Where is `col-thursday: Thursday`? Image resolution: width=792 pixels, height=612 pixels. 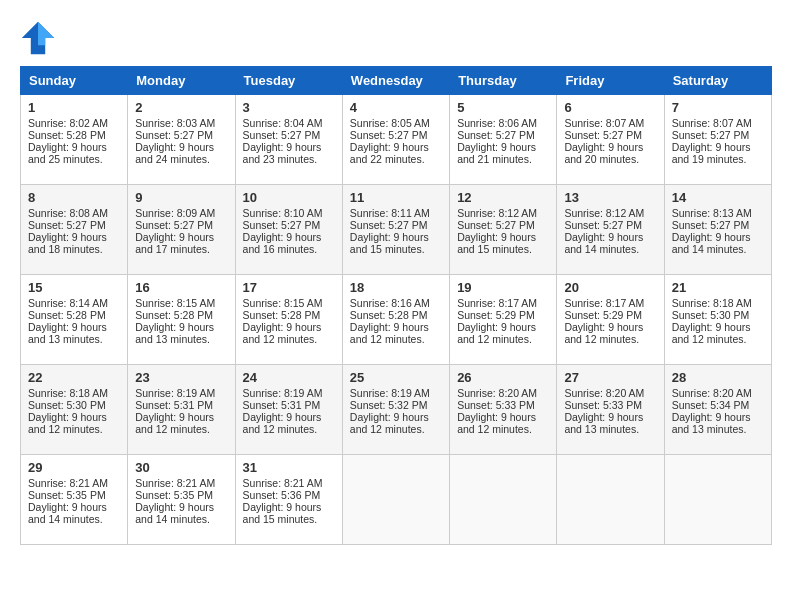
col-thursday: Thursday is located at coordinates (504, 81).